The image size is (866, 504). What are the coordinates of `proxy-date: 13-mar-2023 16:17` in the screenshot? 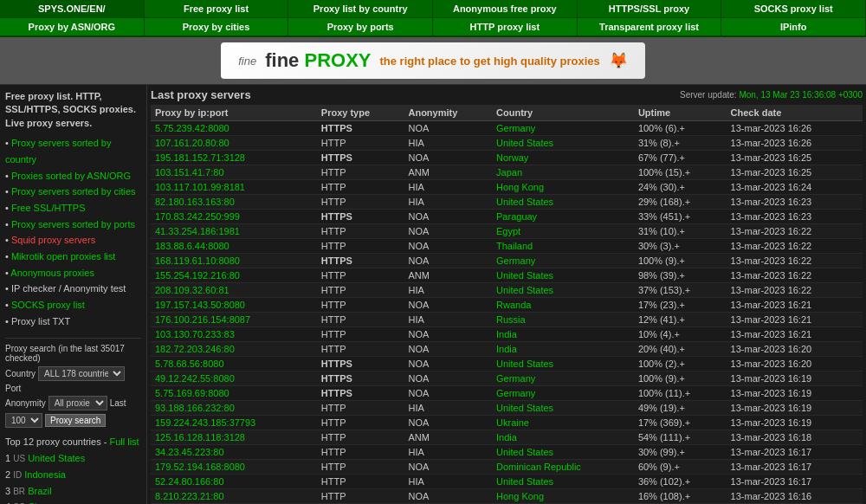 It's located at (795, 452).